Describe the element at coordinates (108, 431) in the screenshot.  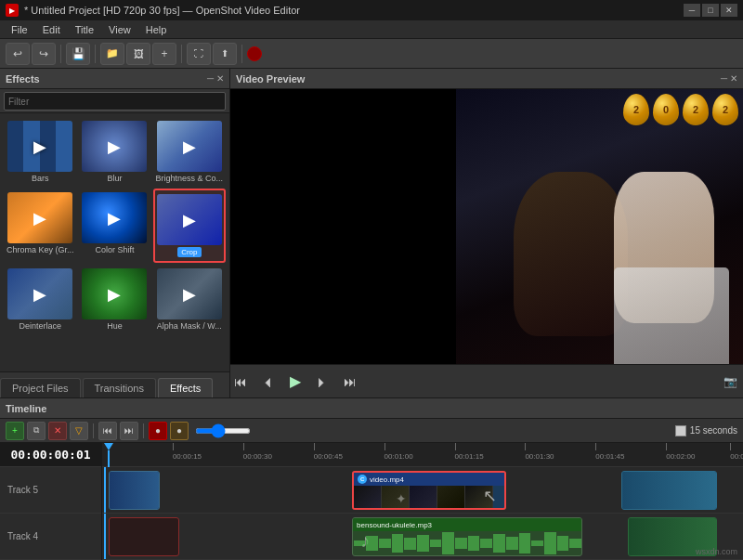
I see `tl-prev-marker: ⏮` at that location.